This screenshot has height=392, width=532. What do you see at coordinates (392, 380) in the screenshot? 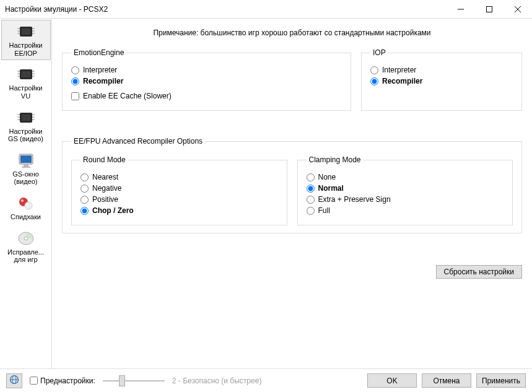
I see `ok-button: OK` at bounding box center [392, 380].